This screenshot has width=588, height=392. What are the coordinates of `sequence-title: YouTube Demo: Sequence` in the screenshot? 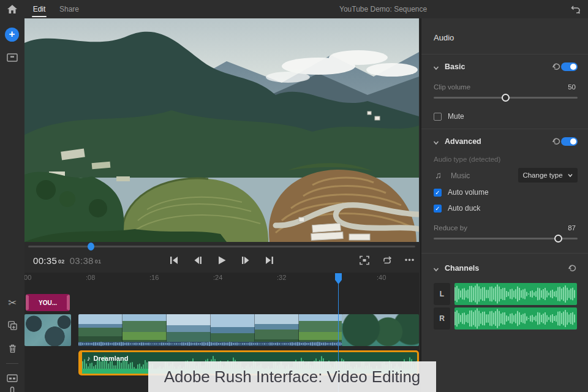 It's located at (383, 9).